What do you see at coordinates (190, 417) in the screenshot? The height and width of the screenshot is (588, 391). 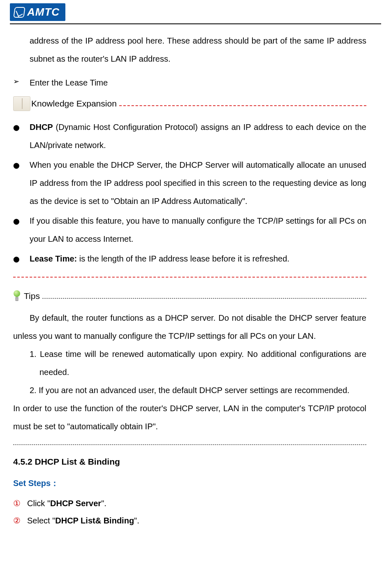 I see `tips-paragraph-2: In order to use the function of the rout…` at bounding box center [190, 417].